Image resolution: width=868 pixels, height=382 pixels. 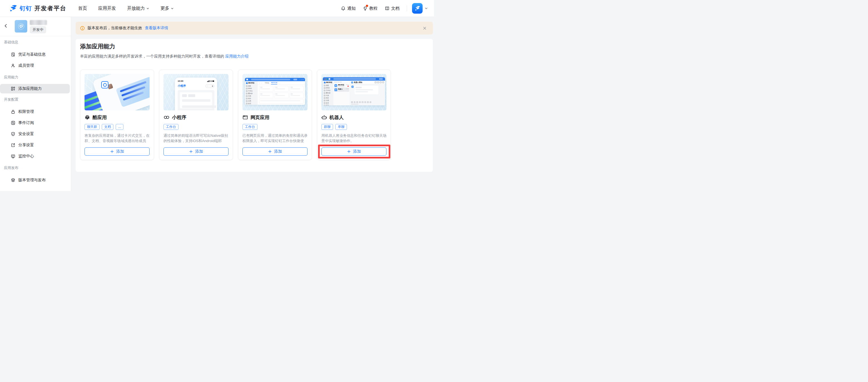 I want to click on illustration-time: 10:00, so click(x=181, y=81).